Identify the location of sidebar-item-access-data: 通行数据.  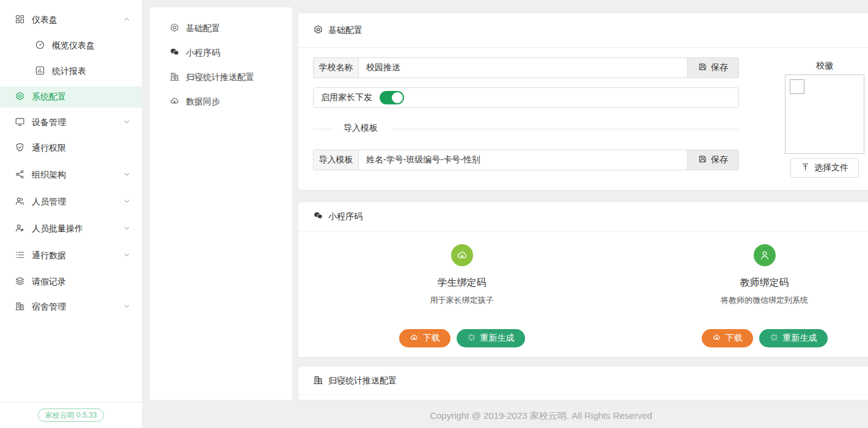
(71, 256).